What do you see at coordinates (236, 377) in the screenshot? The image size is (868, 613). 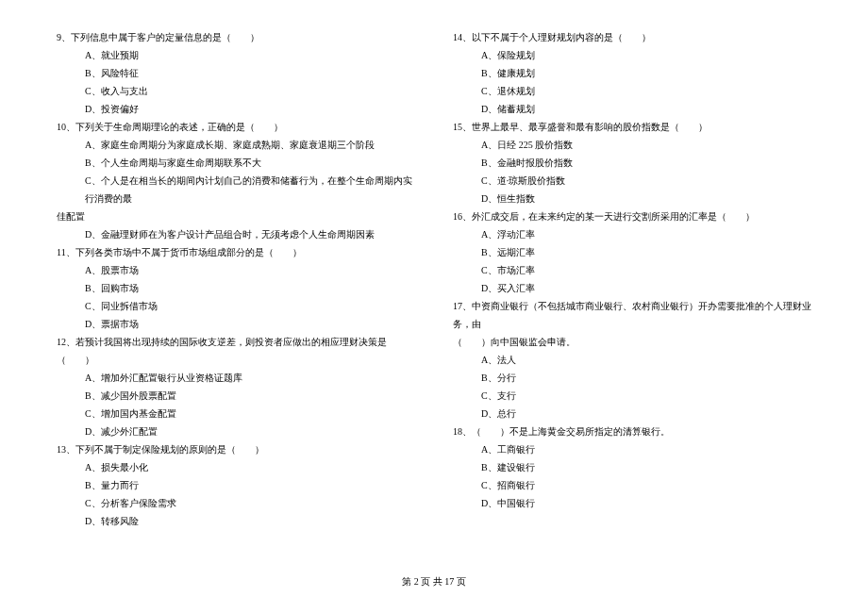 I see `q12-choice-a: A、增加外汇配置银行从业资格证题库` at bounding box center [236, 377].